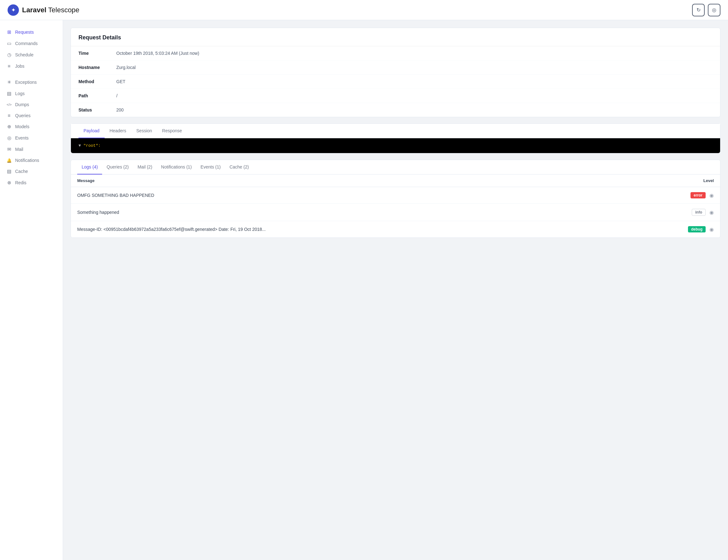  Describe the element at coordinates (22, 105) in the screenshot. I see `sidebar-label-dumps: Dumps` at that location.